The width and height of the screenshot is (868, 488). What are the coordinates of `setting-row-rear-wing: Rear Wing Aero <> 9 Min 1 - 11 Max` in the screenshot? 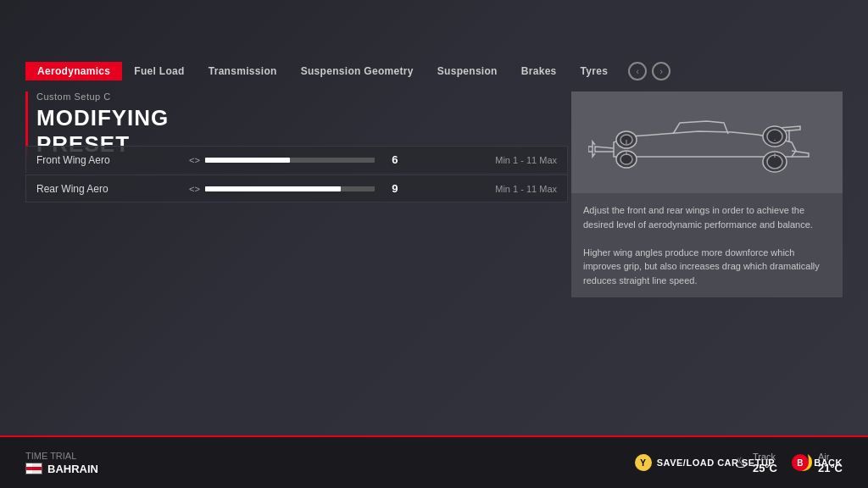 It's located at (297, 188).